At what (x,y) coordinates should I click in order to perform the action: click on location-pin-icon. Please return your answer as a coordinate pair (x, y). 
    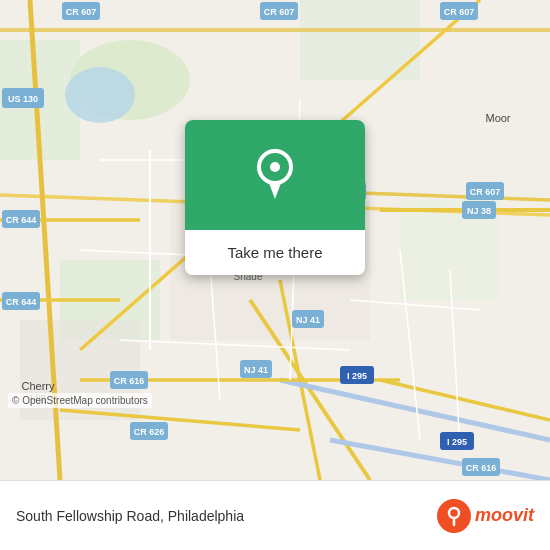
    Looking at the image, I should click on (275, 175).